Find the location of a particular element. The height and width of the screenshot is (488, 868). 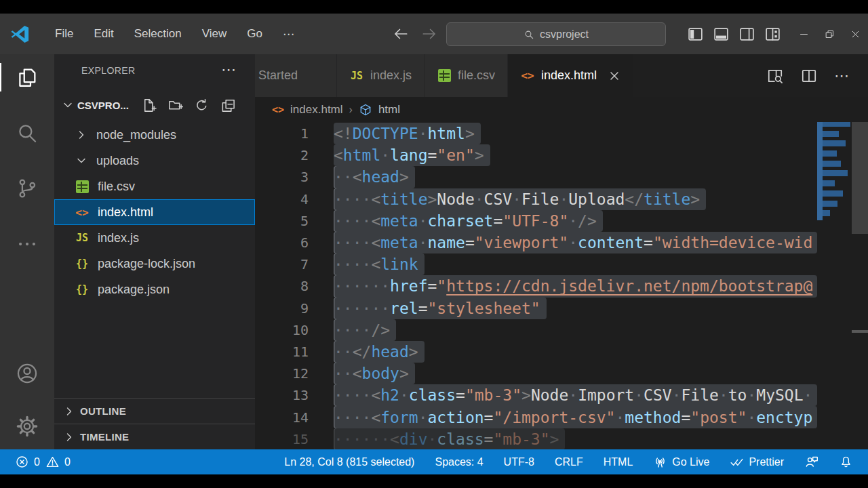

breadcrumb-symbol: html is located at coordinates (389, 110).